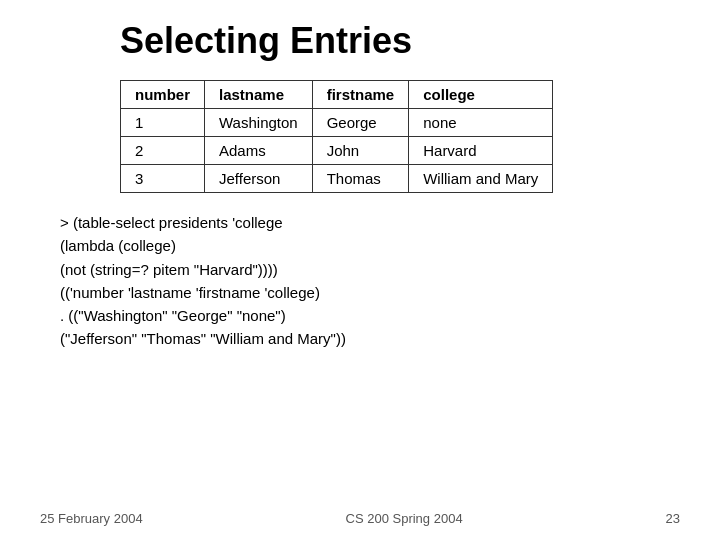 This screenshot has width=720, height=540. What do you see at coordinates (92, 518) in the screenshot?
I see `footer-left: 25 February 2004` at bounding box center [92, 518].